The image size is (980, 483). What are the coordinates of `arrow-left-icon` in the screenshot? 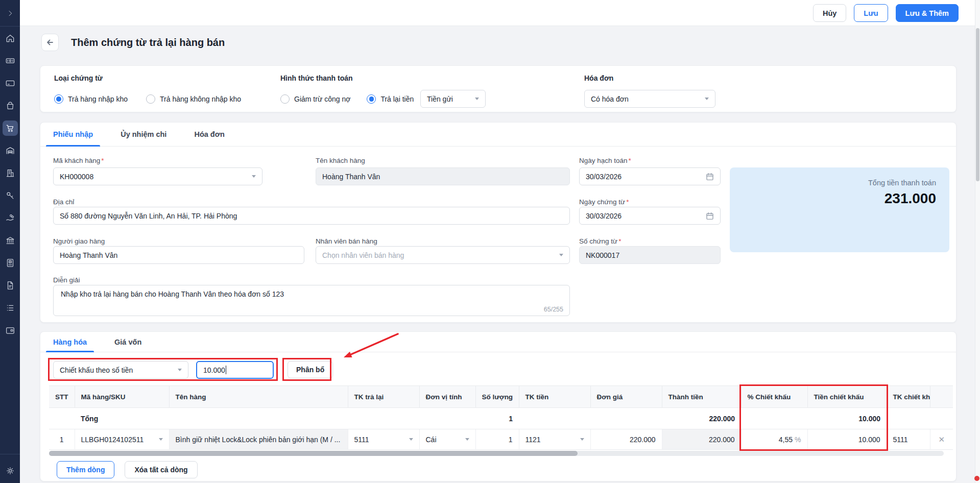 It's located at (50, 42).